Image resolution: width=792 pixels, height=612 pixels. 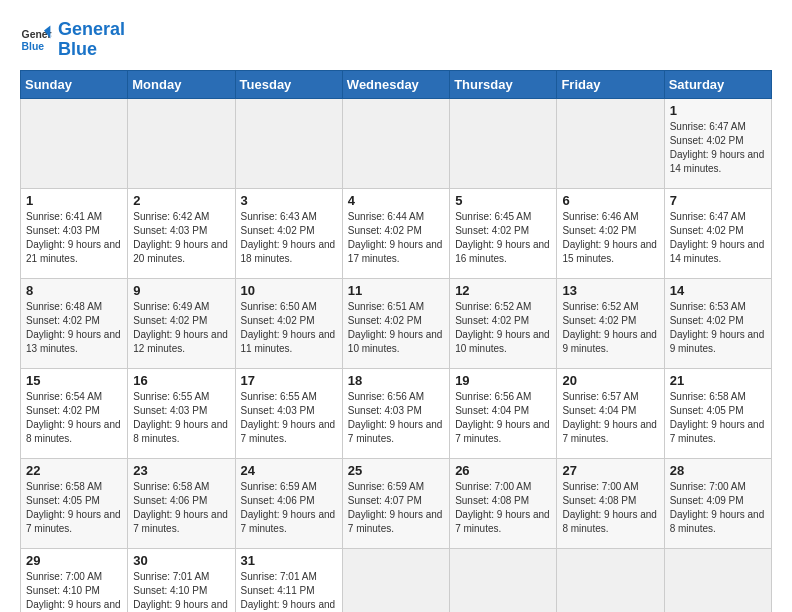 I want to click on page-header: General Blue General Blue, so click(x=396, y=40).